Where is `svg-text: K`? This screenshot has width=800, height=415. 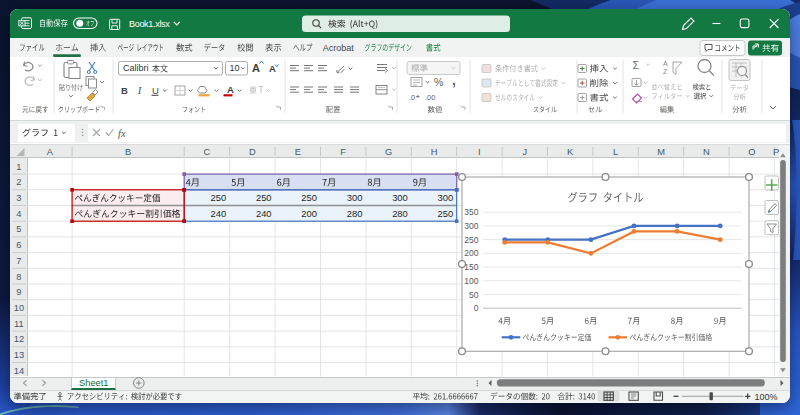
svg-text: K is located at coordinates (570, 152).